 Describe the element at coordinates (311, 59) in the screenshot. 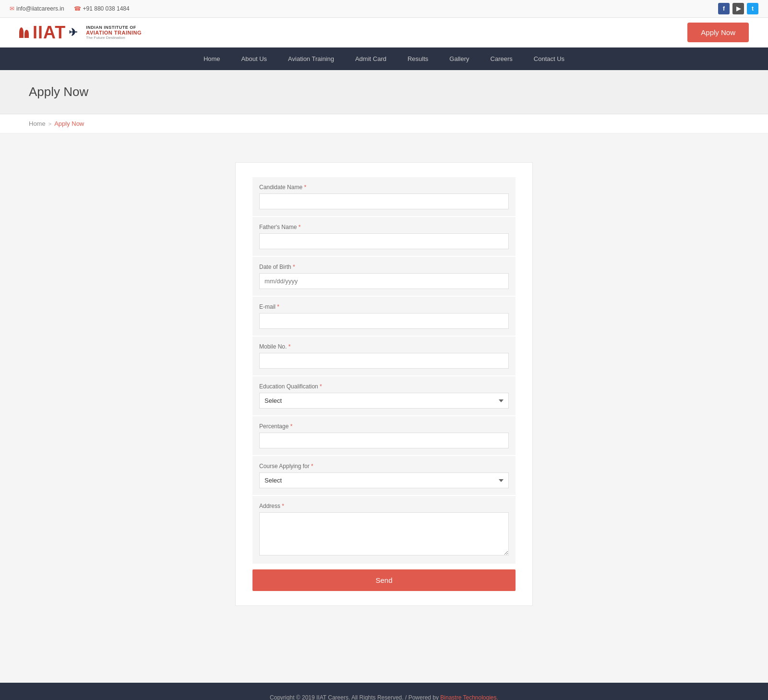

I see `nav-aviation-training: Aviation Training` at that location.